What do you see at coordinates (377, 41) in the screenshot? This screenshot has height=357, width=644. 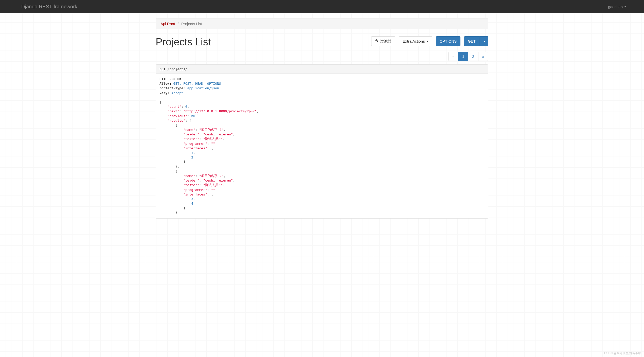 I see `wrench-icon` at bounding box center [377, 41].